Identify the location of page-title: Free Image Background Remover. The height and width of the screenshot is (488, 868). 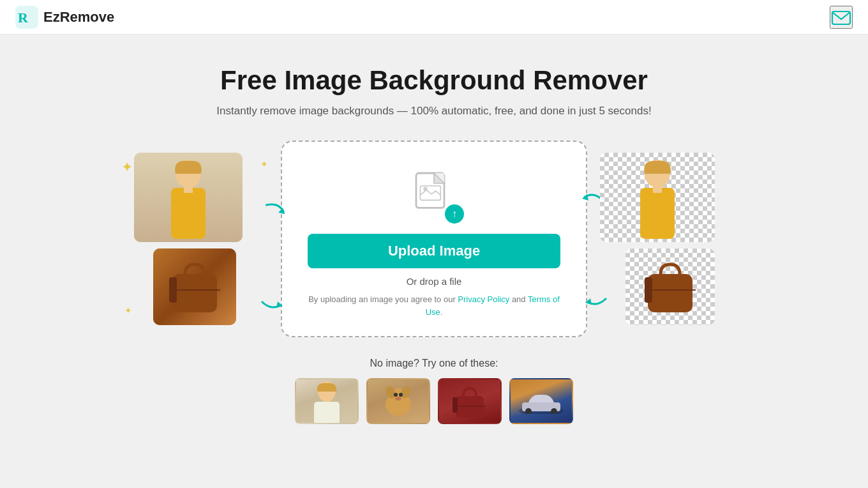
(434, 80).